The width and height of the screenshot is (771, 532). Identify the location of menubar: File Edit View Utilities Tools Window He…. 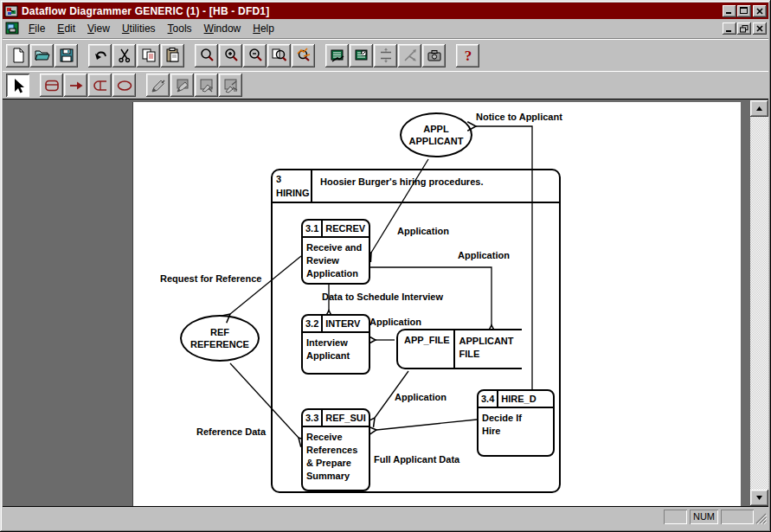
(386, 29).